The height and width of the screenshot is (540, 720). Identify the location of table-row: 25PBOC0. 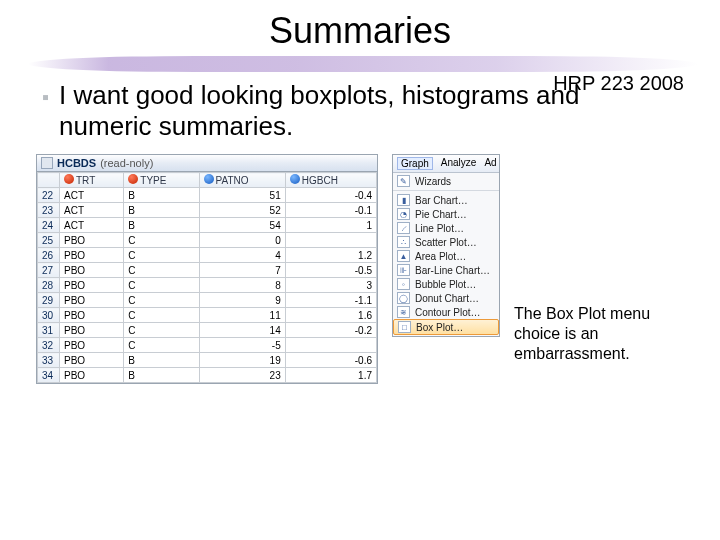
(208, 240).